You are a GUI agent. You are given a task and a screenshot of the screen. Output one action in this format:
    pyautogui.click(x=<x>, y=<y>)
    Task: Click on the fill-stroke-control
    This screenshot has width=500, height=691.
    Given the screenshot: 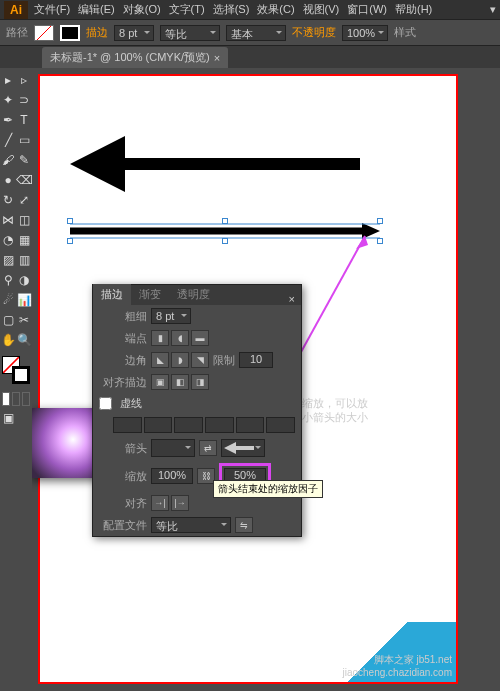 What is the action you would take?
    pyautogui.click(x=16, y=370)
    